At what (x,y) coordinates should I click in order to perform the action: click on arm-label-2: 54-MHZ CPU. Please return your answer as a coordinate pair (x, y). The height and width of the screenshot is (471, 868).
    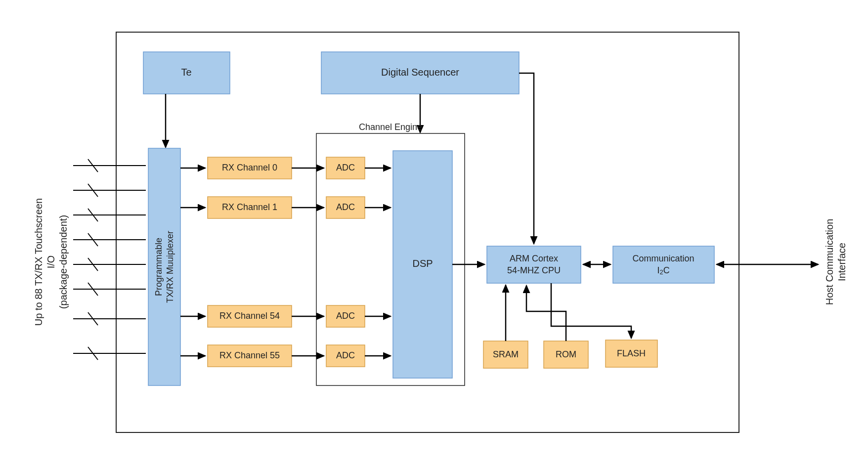
    Looking at the image, I should click on (534, 270).